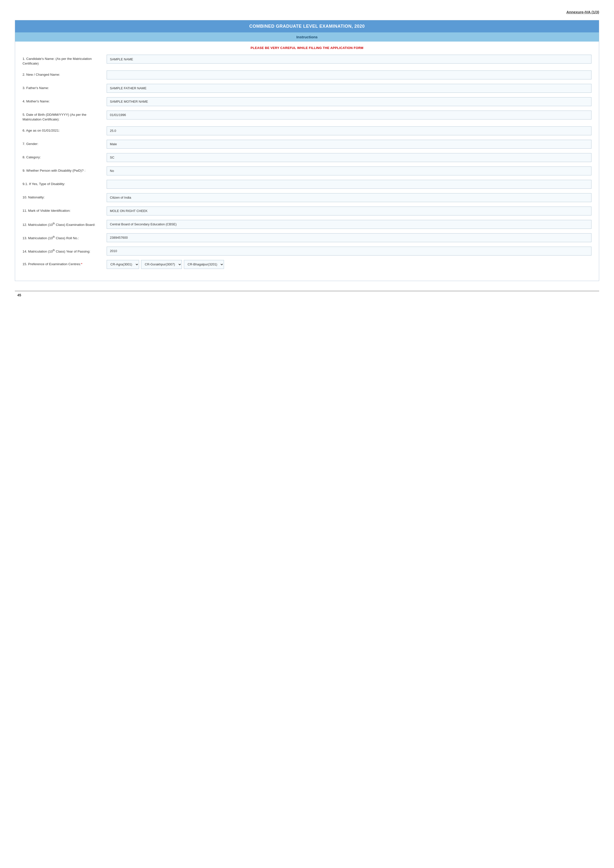 The width and height of the screenshot is (614, 868). What do you see at coordinates (82, 264) in the screenshot?
I see `required-star: *` at bounding box center [82, 264].